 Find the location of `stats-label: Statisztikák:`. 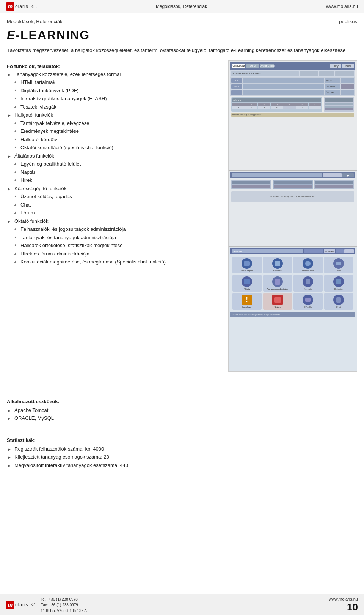

stats-label: Statisztikák: is located at coordinates (182, 440).